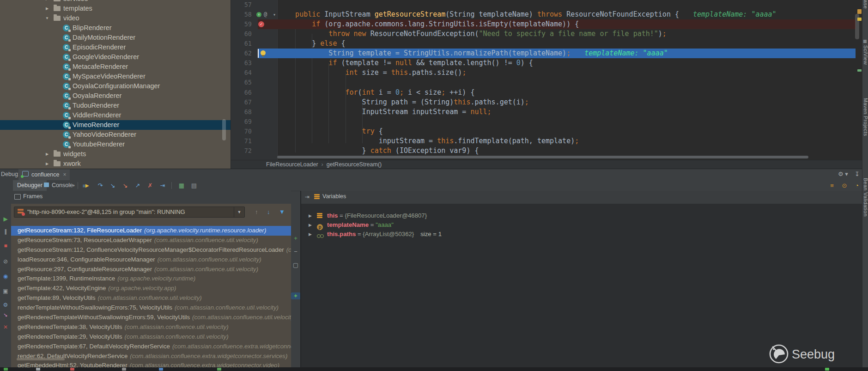 The width and height of the screenshot is (868, 371). I want to click on frame-up-icon: ↑, so click(257, 212).